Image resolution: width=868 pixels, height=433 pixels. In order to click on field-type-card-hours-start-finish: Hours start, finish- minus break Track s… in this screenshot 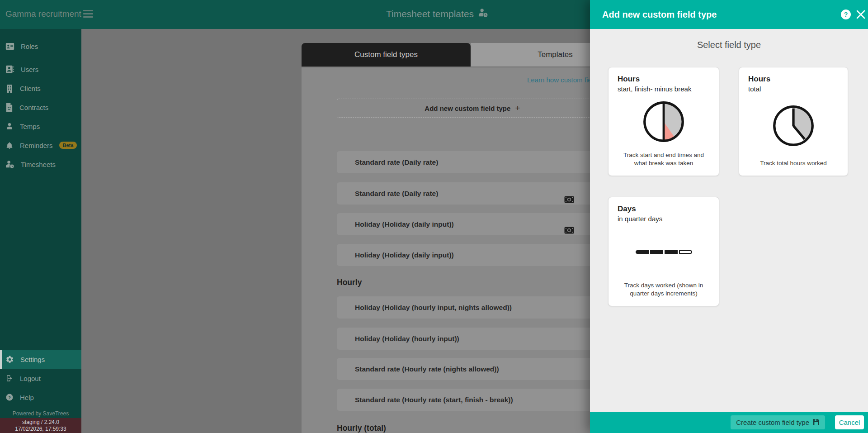, I will do `click(664, 121)`.